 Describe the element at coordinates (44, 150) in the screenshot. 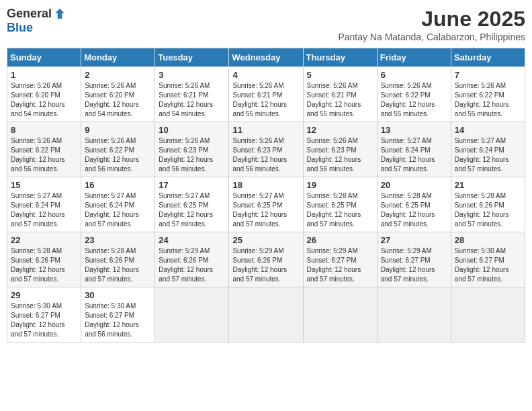

I see `day-cell: 8 Sunrise: 5:26 AM Sunset: 6:22 PM Dayli…` at that location.